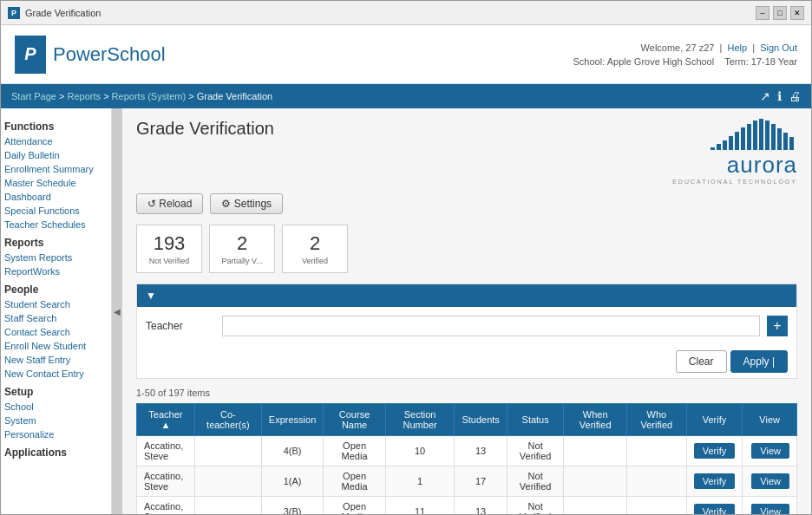 This screenshot has width=812, height=515. I want to click on filter-add-button: +, so click(777, 326).